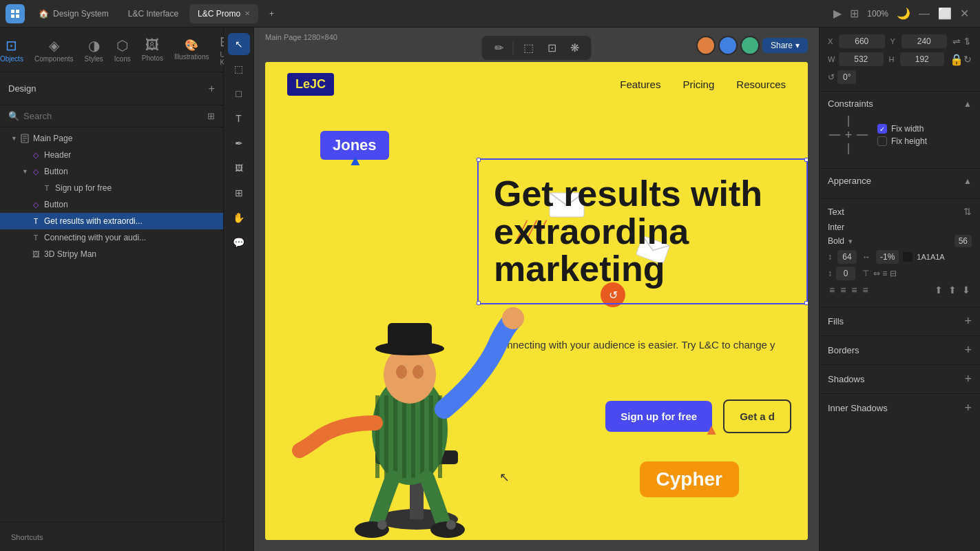 The width and height of the screenshot is (980, 551). What do you see at coordinates (113, 116) in the screenshot?
I see `search-input` at bounding box center [113, 116].